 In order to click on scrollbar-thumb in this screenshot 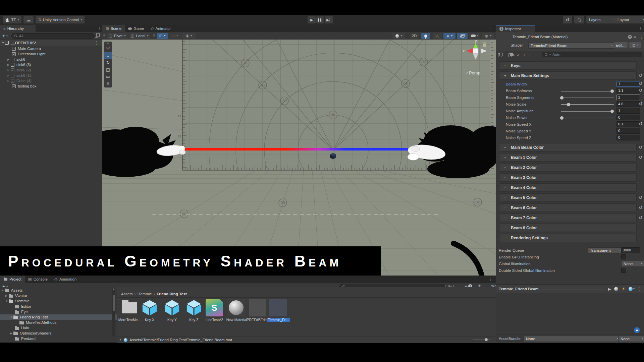, I will do `click(114, 303)`.